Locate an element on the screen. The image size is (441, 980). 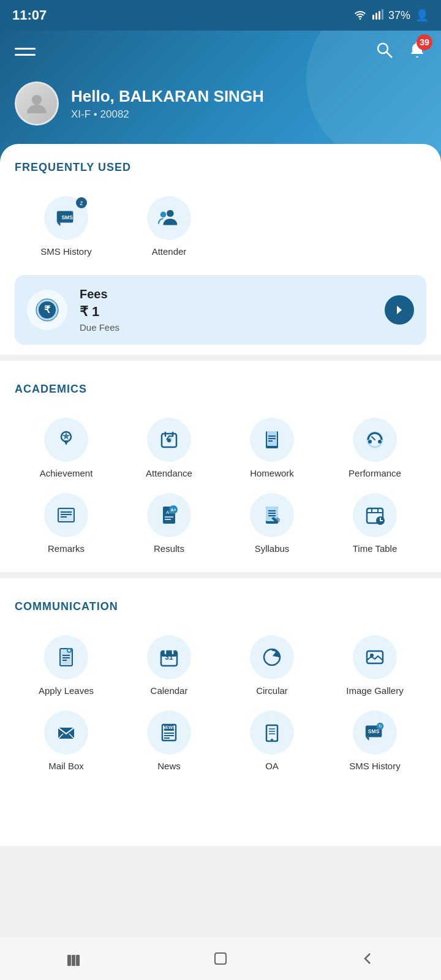
fees-card: ₹ Fees ₹ 1 Due Fees is located at coordinates (221, 310).